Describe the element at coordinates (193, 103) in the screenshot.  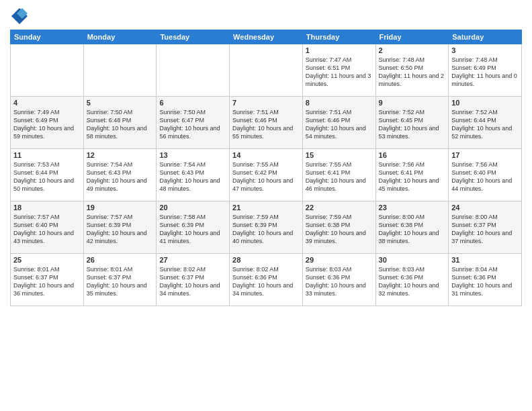
I see `day-number: 6` at that location.